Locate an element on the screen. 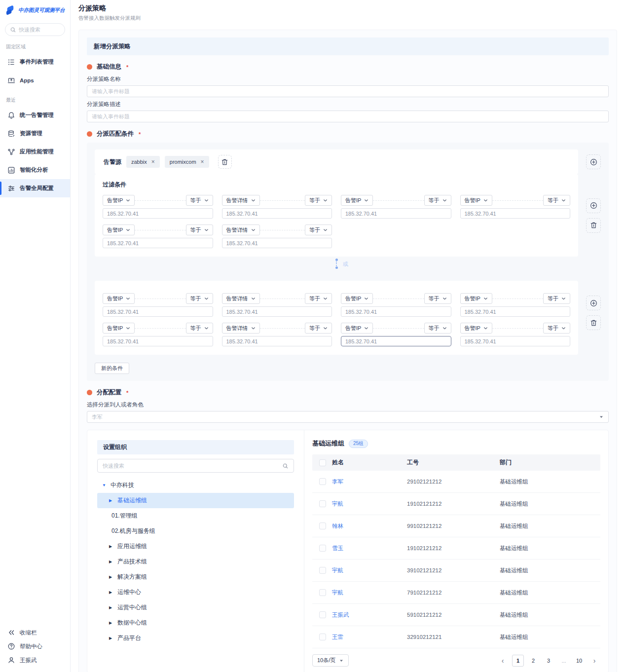 This screenshot has width=625, height=672. tree-node: ▼中亦科技 is located at coordinates (195, 485).